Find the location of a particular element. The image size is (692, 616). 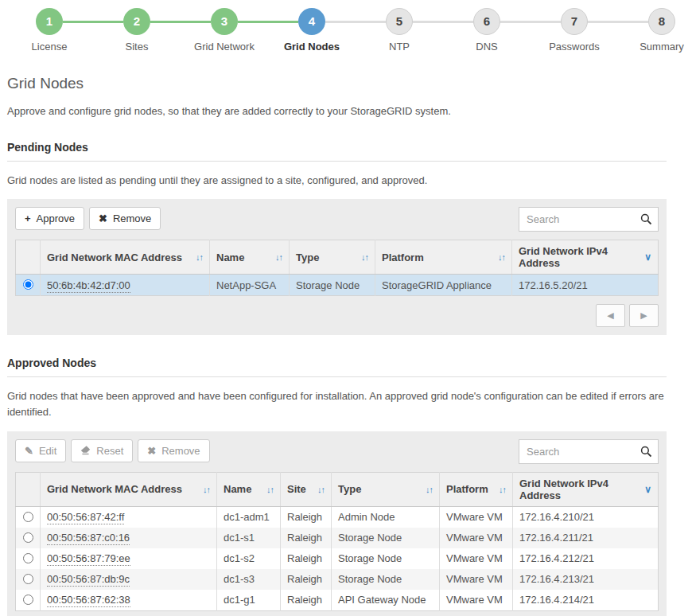

step-number-badge: 5 is located at coordinates (399, 21).